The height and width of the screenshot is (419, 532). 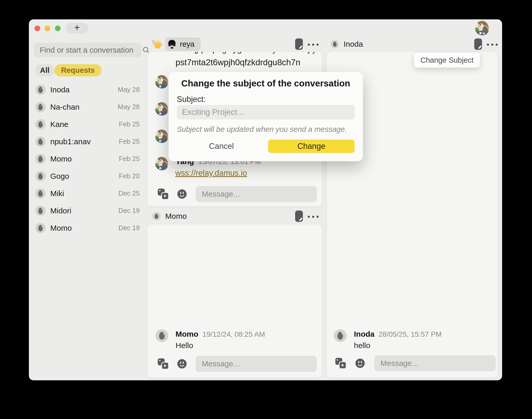 What do you see at coordinates (58, 28) in the screenshot?
I see `zoom-window-button` at bounding box center [58, 28].